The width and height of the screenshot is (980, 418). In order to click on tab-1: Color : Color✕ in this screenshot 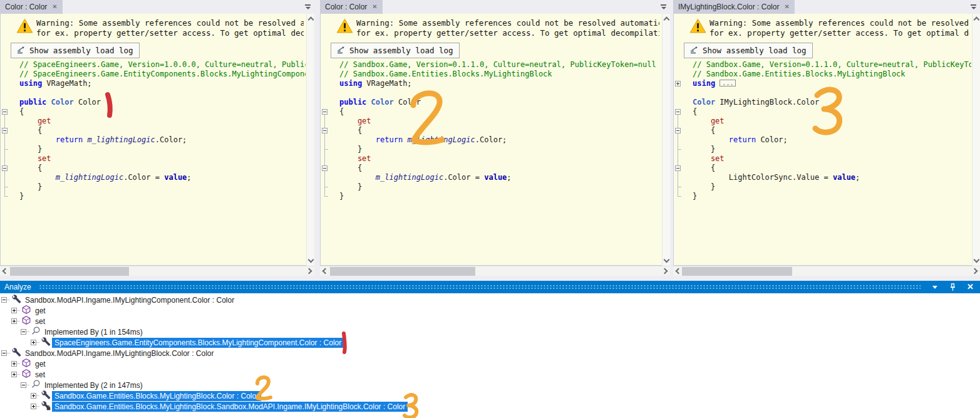, I will do `click(31, 7)`.